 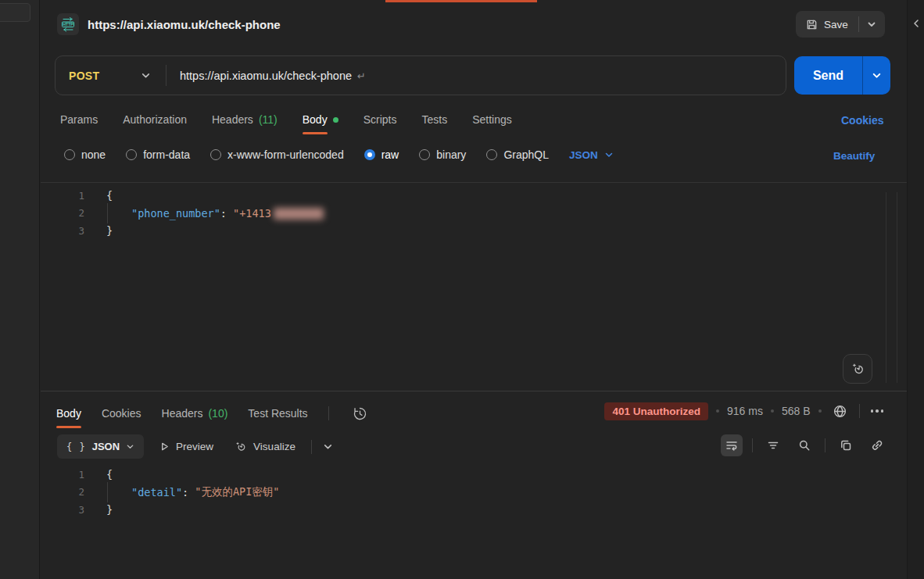 I want to click on raw-format-select: JSON, so click(x=591, y=155).